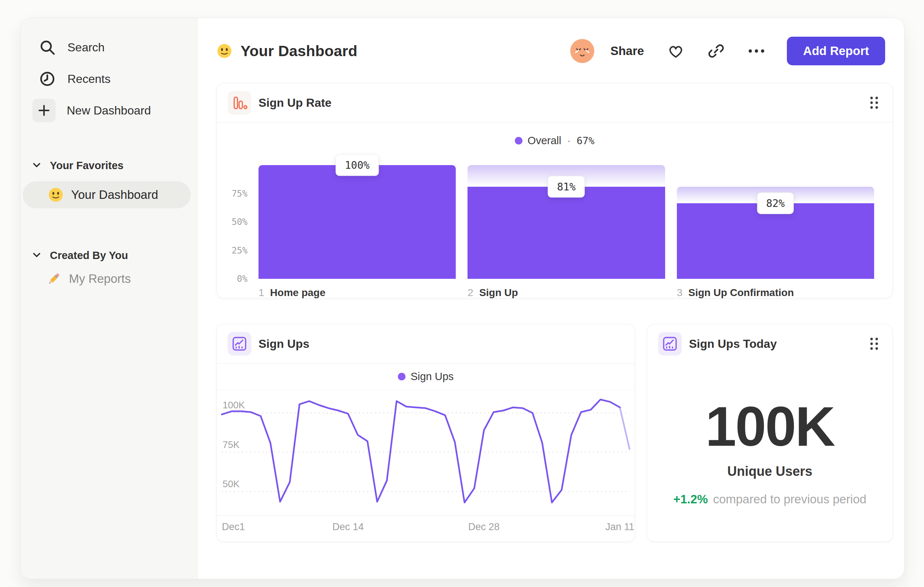 Image resolution: width=924 pixels, height=587 pixels. Describe the element at coordinates (776, 232) in the screenshot. I see `funnel-step: 82%3Sign Up Confirmation` at that location.